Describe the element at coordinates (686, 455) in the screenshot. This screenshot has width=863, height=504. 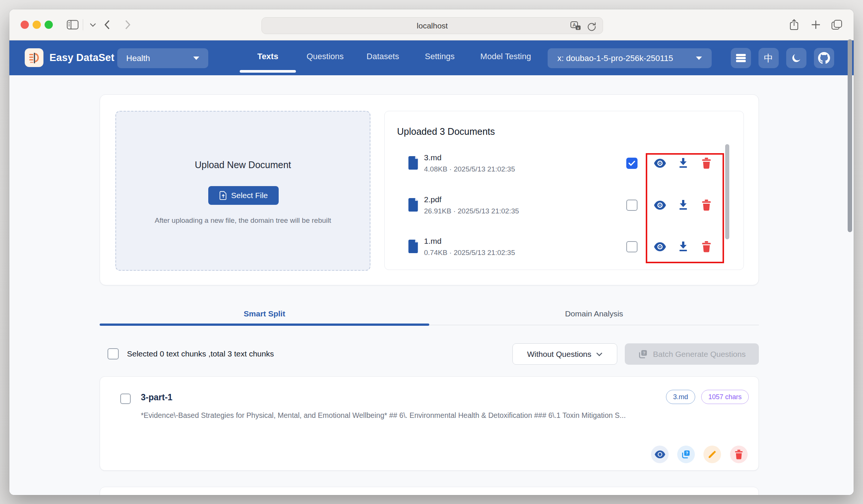
I see `generate-questions-icon: ?` at that location.